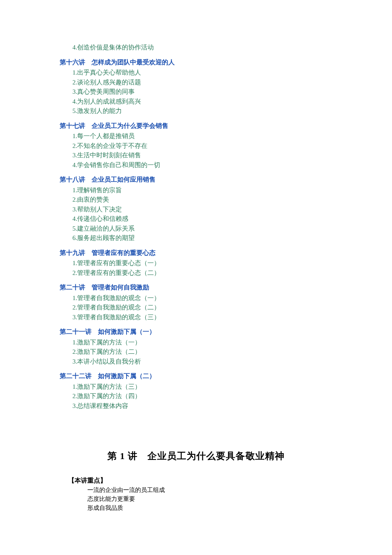  Describe the element at coordinates (202, 165) in the screenshot. I see `toc-item: 4.学会销售你自己和周围的一切` at that location.